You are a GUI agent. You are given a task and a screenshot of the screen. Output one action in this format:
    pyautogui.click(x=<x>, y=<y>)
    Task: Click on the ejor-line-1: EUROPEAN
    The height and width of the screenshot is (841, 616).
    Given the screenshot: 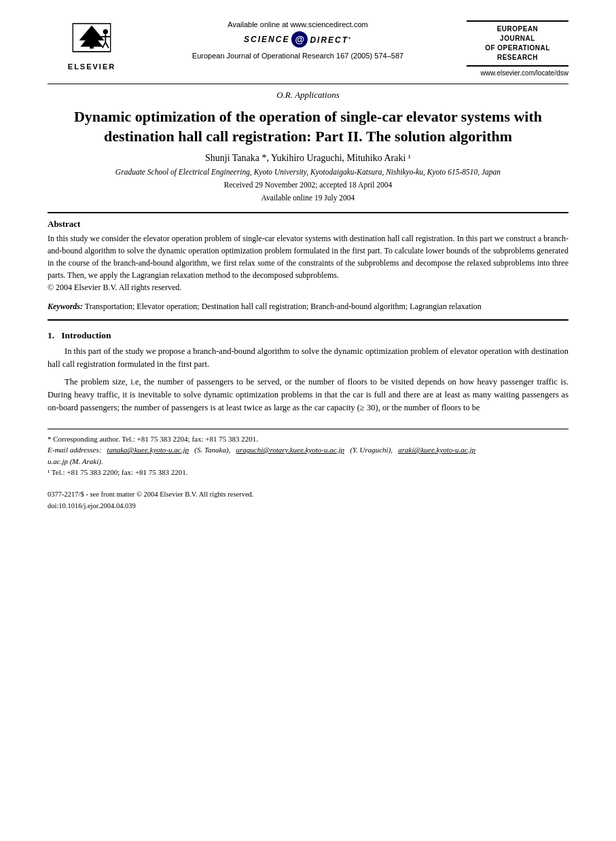 What is the action you would take?
    pyautogui.click(x=518, y=29)
    